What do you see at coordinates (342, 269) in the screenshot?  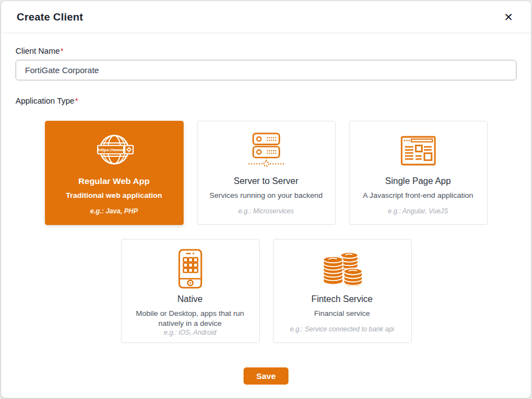 I see `coins-icon` at bounding box center [342, 269].